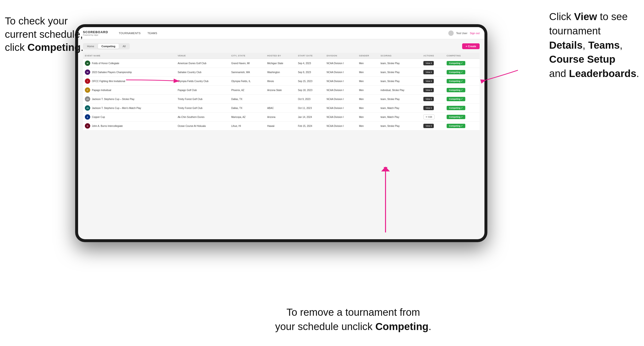 The width and height of the screenshot is (644, 346). I want to click on team-logo-1: W, so click(88, 72).